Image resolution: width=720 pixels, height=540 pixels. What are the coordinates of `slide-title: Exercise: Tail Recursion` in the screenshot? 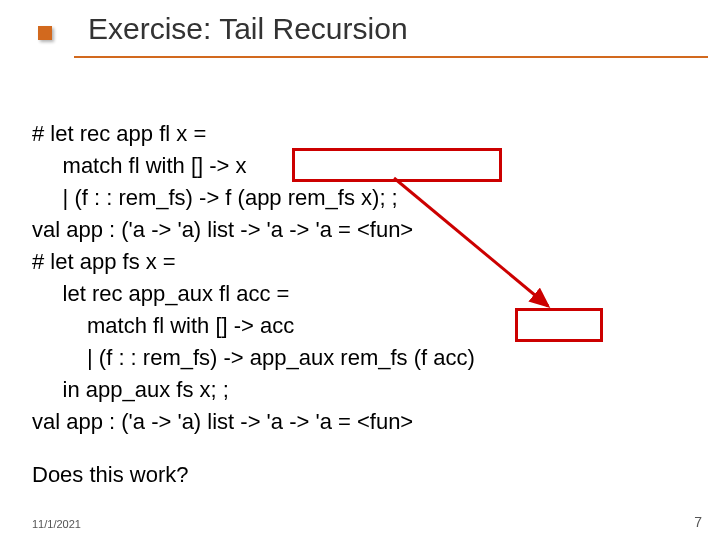 It's located at (404, 29).